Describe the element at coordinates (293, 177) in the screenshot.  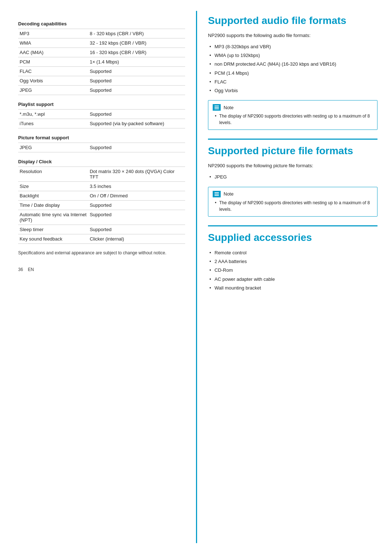
I see `bullet-list-picture: JPEG` at that location.